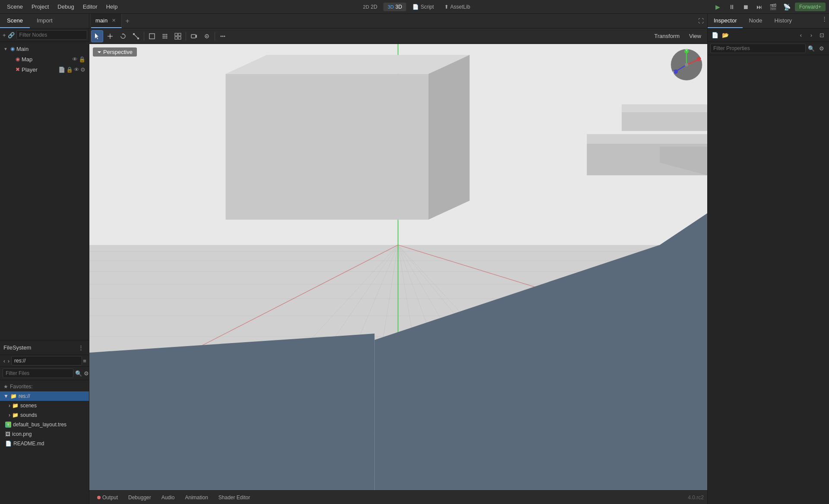 This screenshot has width=829, height=504. Describe the element at coordinates (9, 361) in the screenshot. I see `fs-forward-button: ›` at that location.